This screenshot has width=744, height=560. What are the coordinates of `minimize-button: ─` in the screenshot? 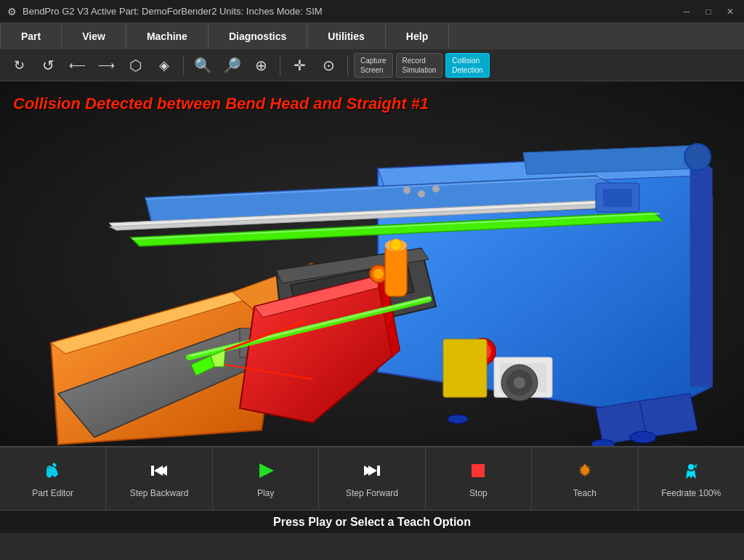 It's located at (687, 12).